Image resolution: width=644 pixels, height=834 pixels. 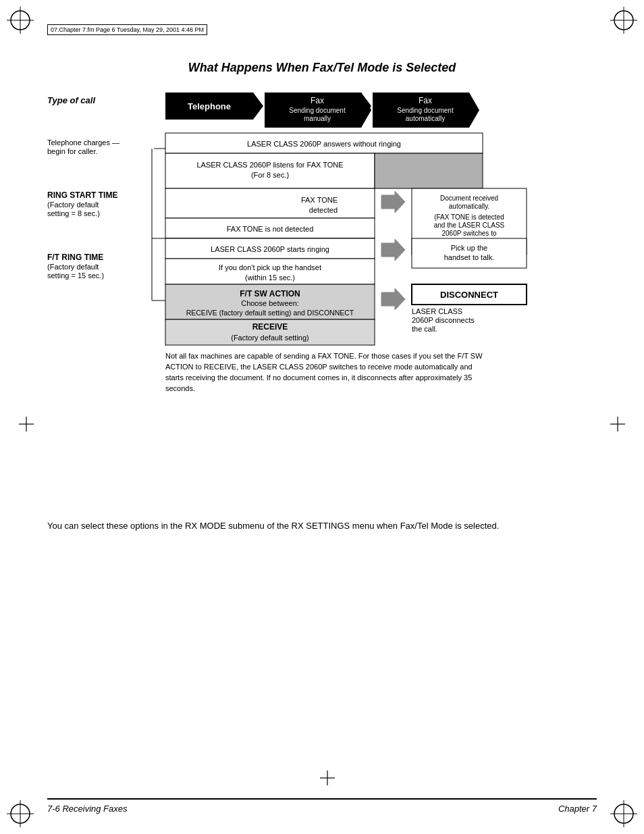 What do you see at coordinates (425, 329) in the screenshot?
I see `svg-text: the call.` at bounding box center [425, 329].